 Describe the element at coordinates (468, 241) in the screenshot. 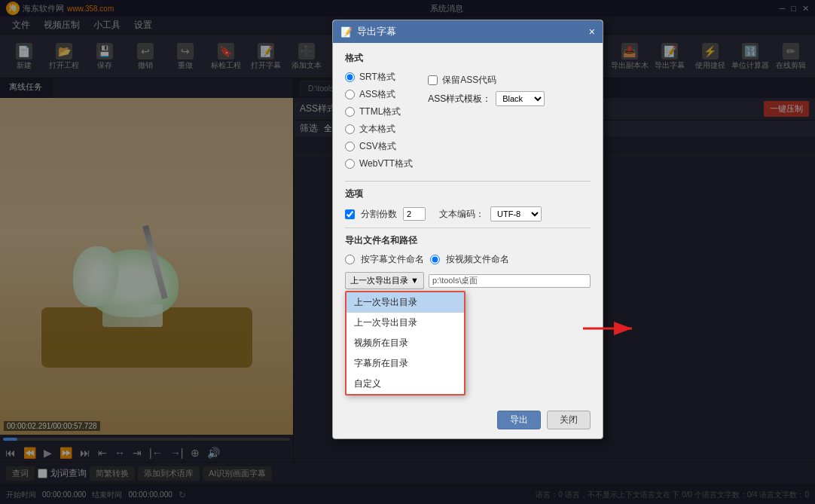

I see `path-section-title: 导出文件名和路径` at that location.